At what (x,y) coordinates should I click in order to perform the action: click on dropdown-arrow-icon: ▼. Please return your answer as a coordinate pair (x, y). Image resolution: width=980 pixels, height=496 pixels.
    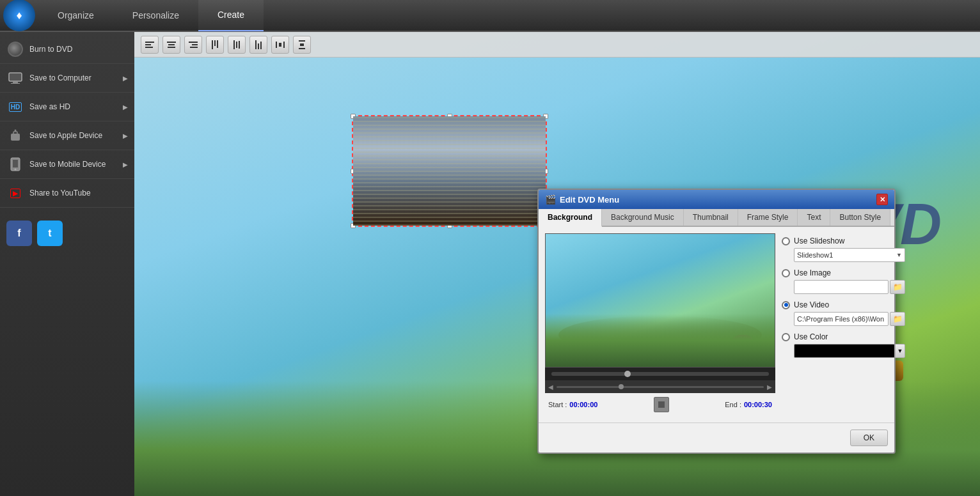
    Looking at the image, I should click on (899, 255).